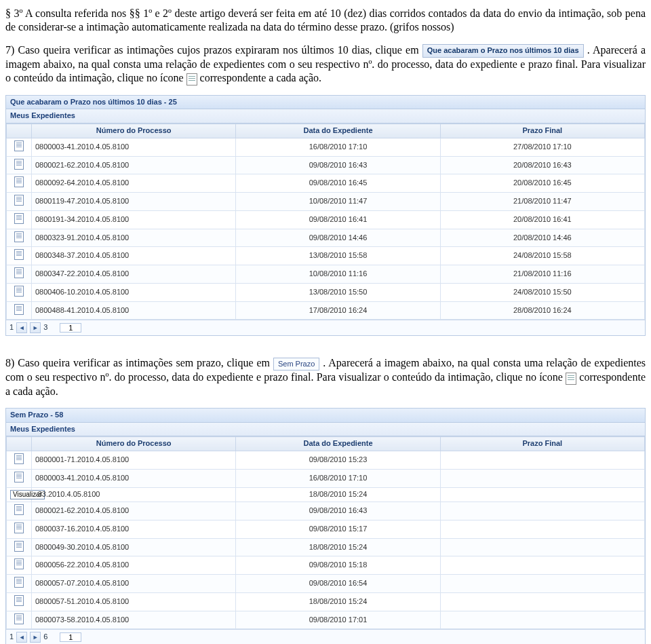 The image size is (651, 644). What do you see at coordinates (326, 327) in the screenshot?
I see `pager-a: 1 ◄ ► 3` at bounding box center [326, 327].